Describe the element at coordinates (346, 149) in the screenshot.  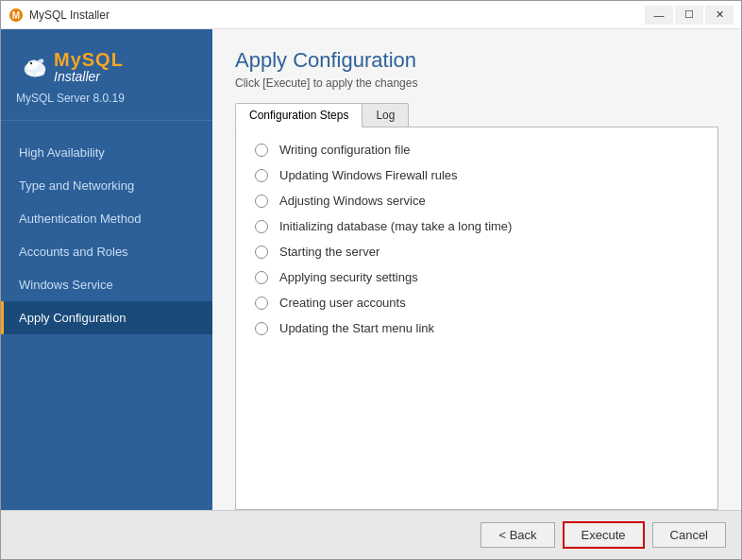
I see `step-1-label: Writing configuration file` at that location.